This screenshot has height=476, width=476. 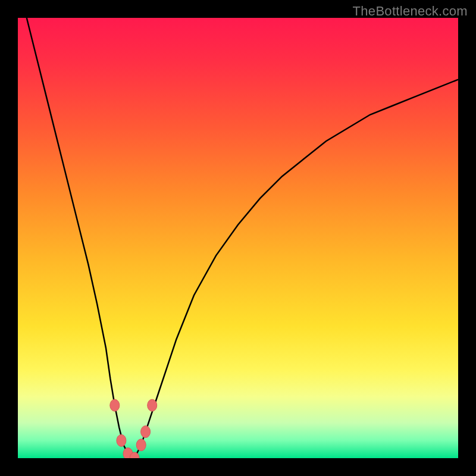 I want to click on marker-group, so click(x=133, y=428).